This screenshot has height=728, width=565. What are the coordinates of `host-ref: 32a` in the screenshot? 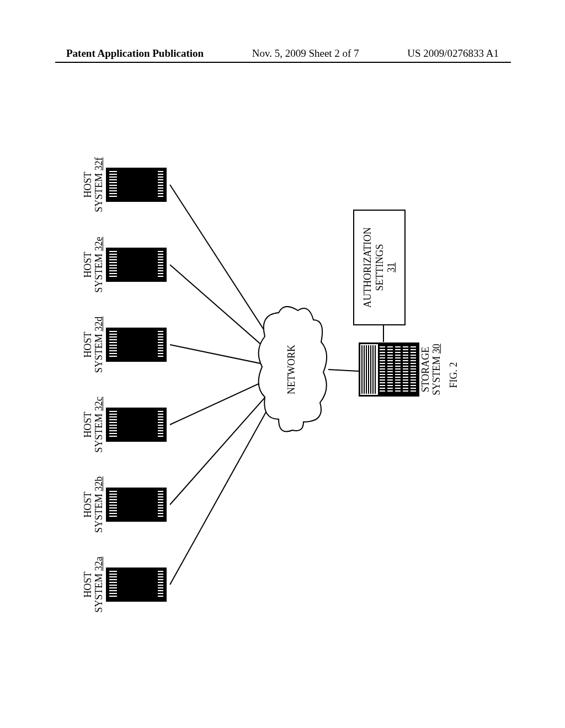 It's located at (99, 564).